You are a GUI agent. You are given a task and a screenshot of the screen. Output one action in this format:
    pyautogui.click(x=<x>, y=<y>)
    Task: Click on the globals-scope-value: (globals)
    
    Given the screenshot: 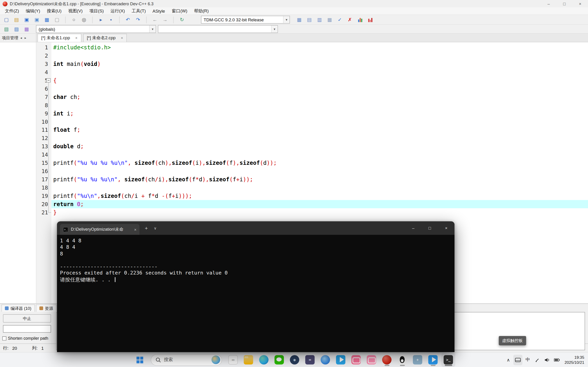 What is the action you would take?
    pyautogui.click(x=47, y=29)
    